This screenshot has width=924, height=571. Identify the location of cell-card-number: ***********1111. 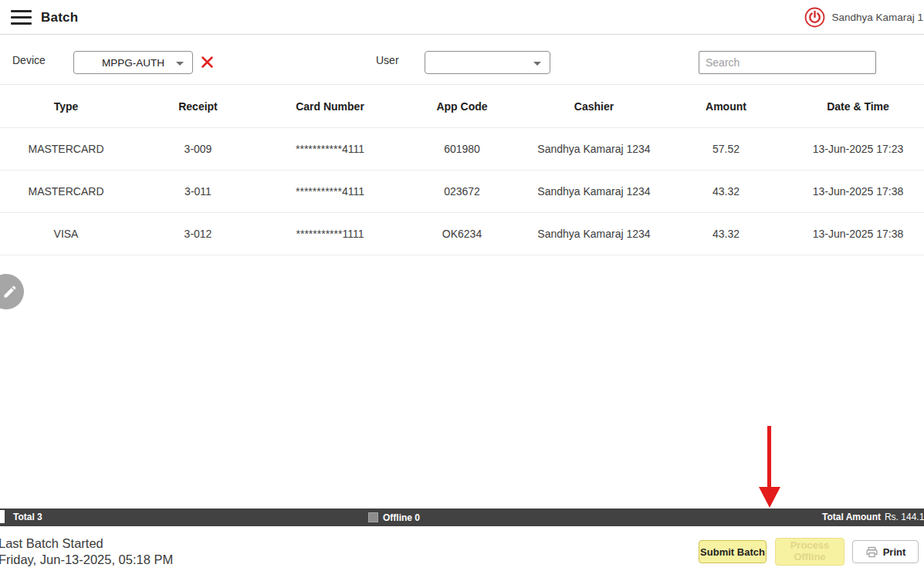
(330, 234).